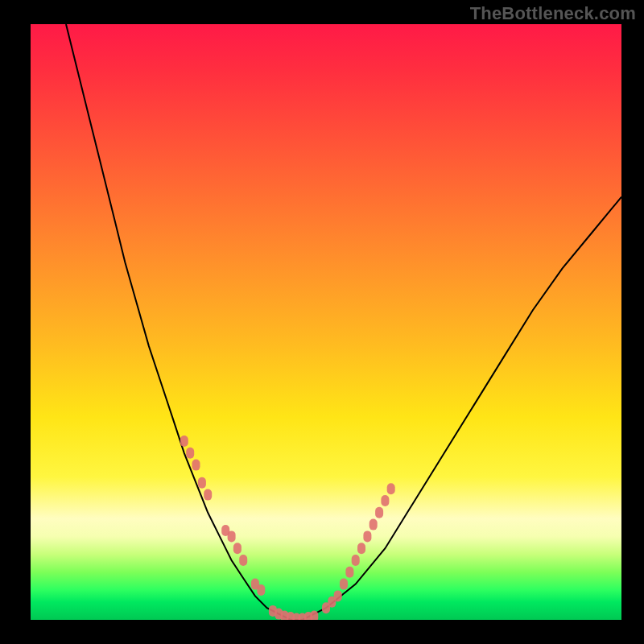 The image size is (644, 644). Describe the element at coordinates (293, 613) in the screenshot. I see `markers-valley-cluster` at that location.